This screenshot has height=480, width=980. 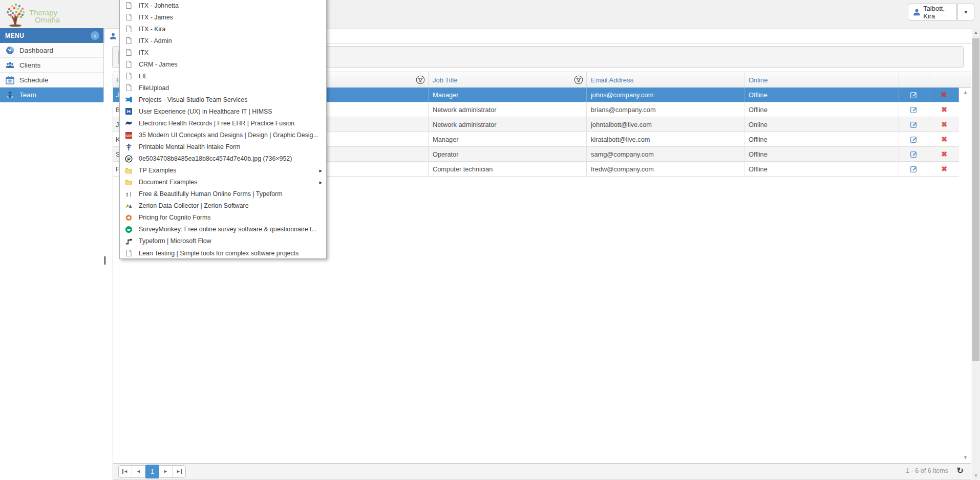 I want to click on bookmark-item: Lean Testing | Simple tools for complex …, so click(x=223, y=253).